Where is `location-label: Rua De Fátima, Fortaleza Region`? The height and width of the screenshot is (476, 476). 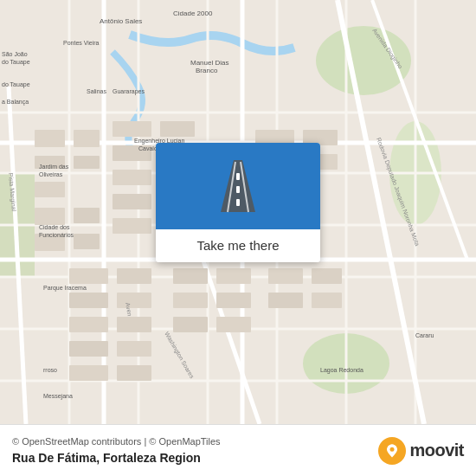 location-label: Rua De Fátima, Fortaleza Region is located at coordinates (116, 458).